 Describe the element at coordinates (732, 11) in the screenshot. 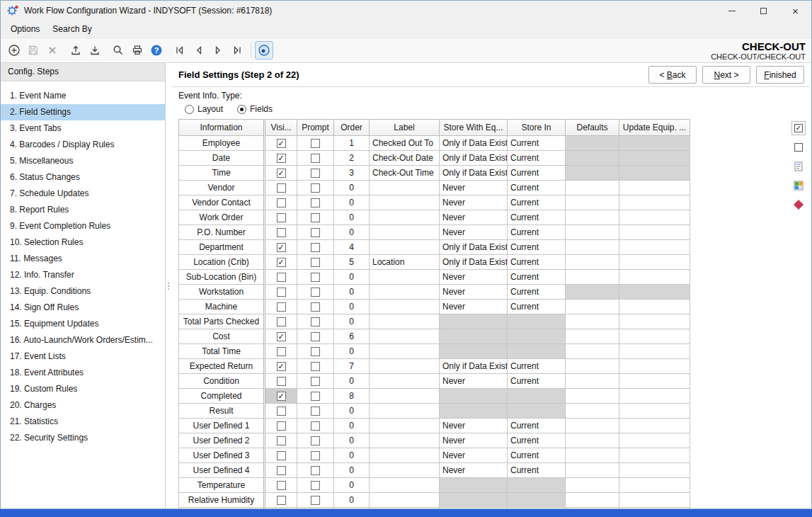

I see `minimize-button` at that location.